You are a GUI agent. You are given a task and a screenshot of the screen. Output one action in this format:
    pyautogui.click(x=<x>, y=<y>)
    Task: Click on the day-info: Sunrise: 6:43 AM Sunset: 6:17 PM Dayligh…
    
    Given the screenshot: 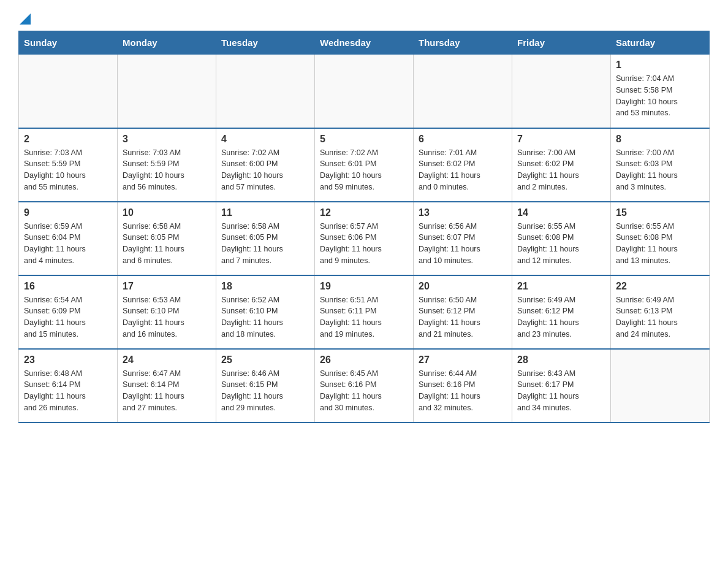 What is the action you would take?
    pyautogui.click(x=561, y=391)
    